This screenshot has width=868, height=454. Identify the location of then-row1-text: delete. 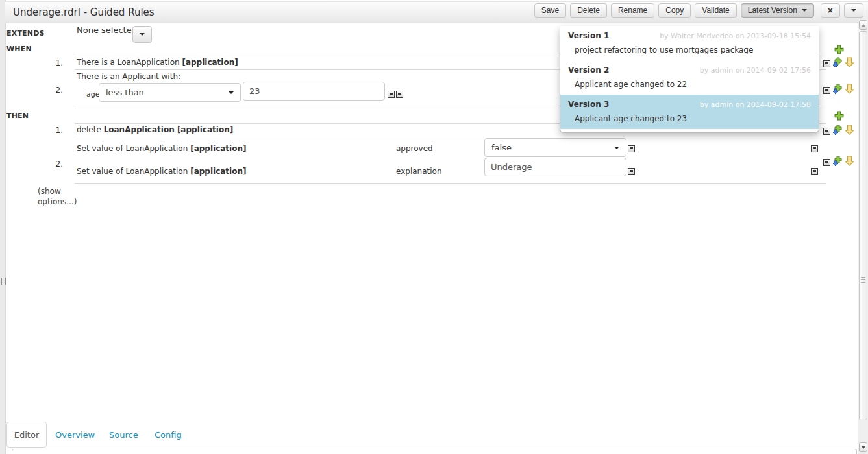
(90, 130).